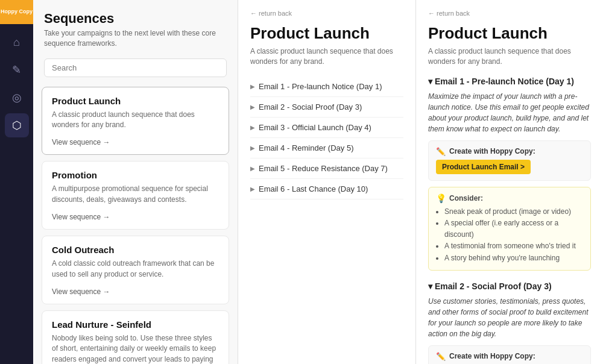 The image size is (603, 364). I want to click on consider-item: A special offer (i.e early access or a d…, so click(514, 229).